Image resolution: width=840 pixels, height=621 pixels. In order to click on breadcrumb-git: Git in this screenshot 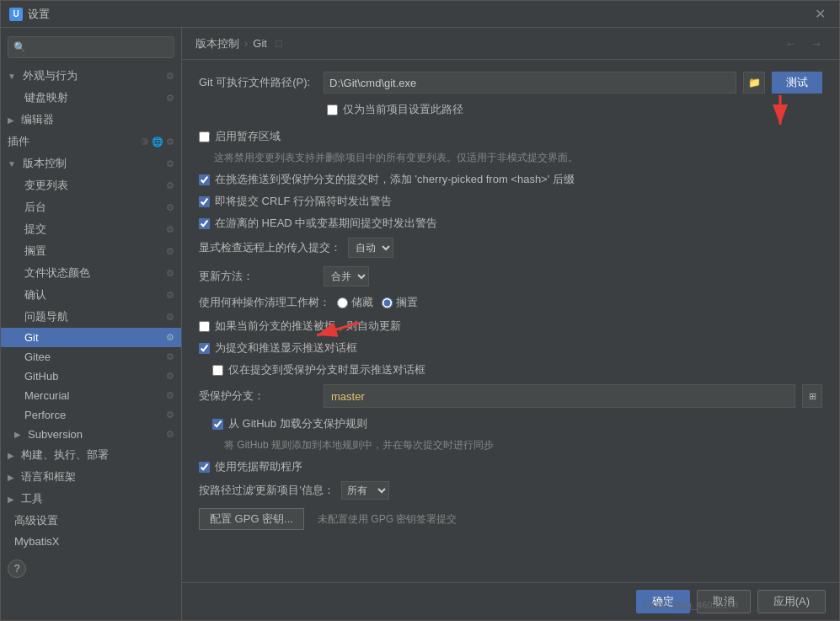, I will do `click(259, 44)`.